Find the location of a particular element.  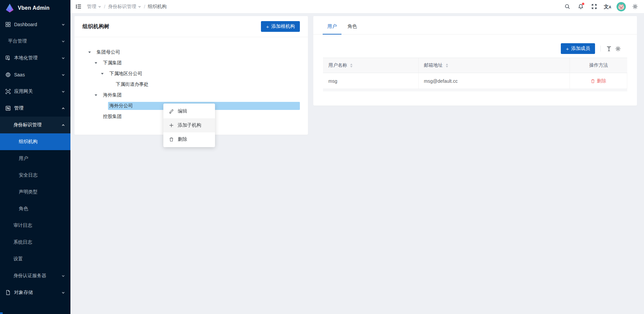

breadcrumb-item: 组织机构 is located at coordinates (157, 7).